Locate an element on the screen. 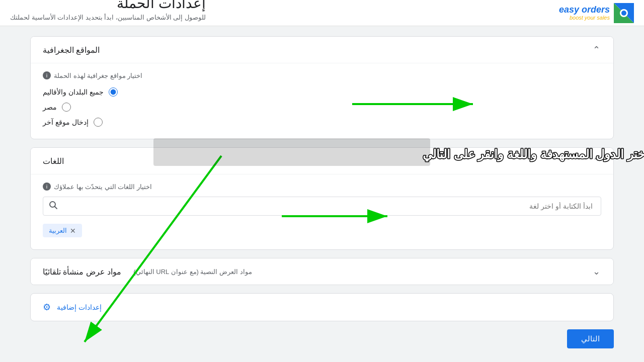  geo-radio-other is located at coordinates (98, 122).